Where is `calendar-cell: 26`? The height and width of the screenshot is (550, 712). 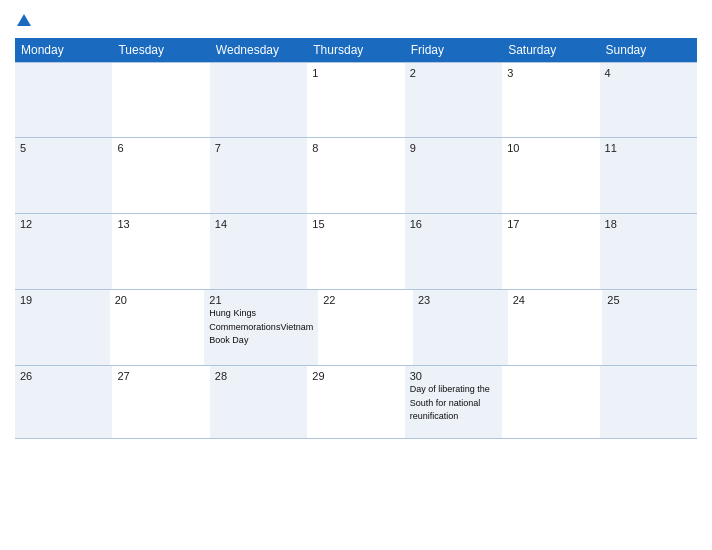
calendar-cell: 26 is located at coordinates (64, 402).